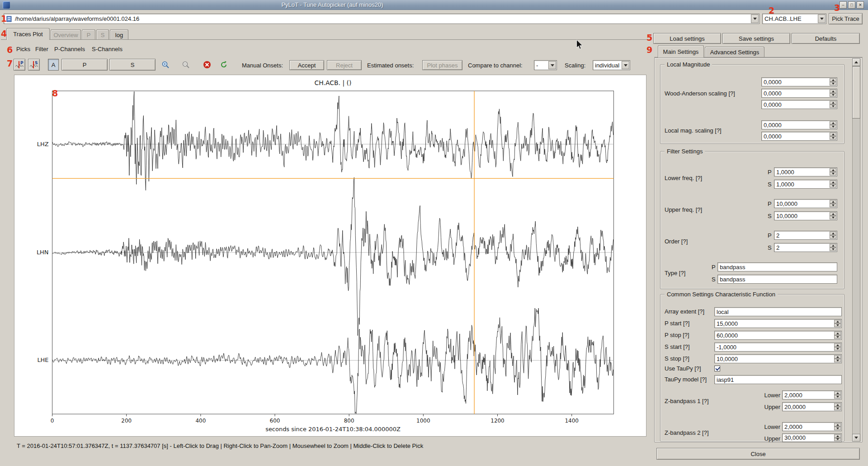  What do you see at coordinates (799, 93) in the screenshot?
I see `wood-anderson-spinbox-2: 0,0000` at bounding box center [799, 93].